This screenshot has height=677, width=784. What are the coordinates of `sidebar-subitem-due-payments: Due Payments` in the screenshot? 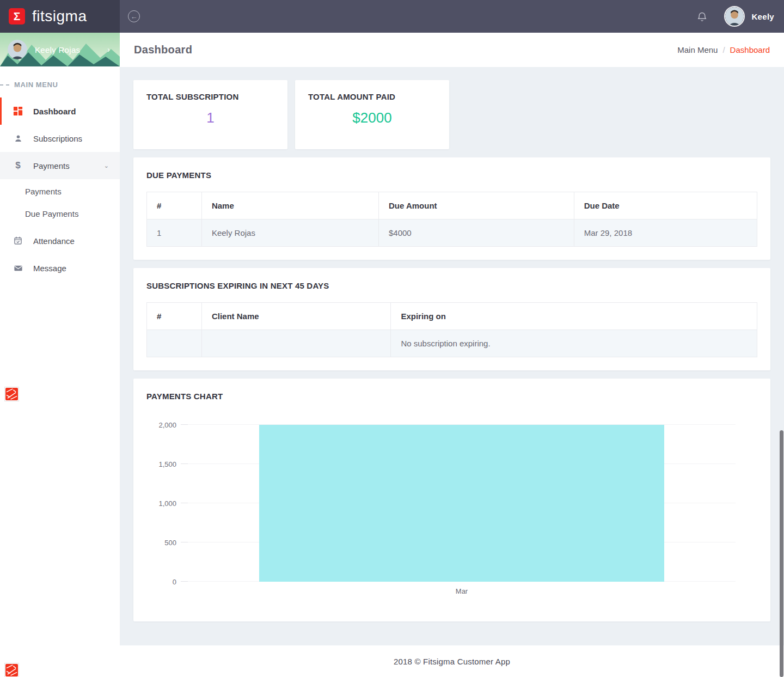 It's located at (60, 214).